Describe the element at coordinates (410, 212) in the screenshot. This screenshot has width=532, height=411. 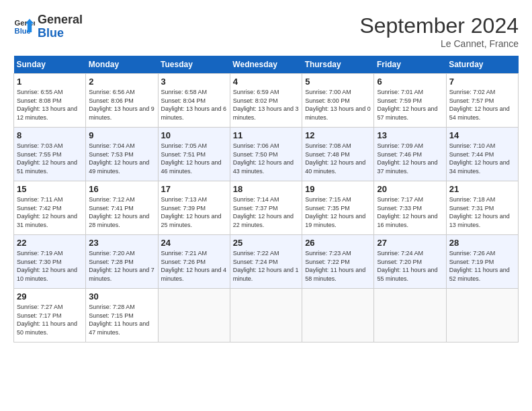
I see `day-info: Sunrise: 7:17 AM Sunset: 7:33 PM Dayligh…` at that location.